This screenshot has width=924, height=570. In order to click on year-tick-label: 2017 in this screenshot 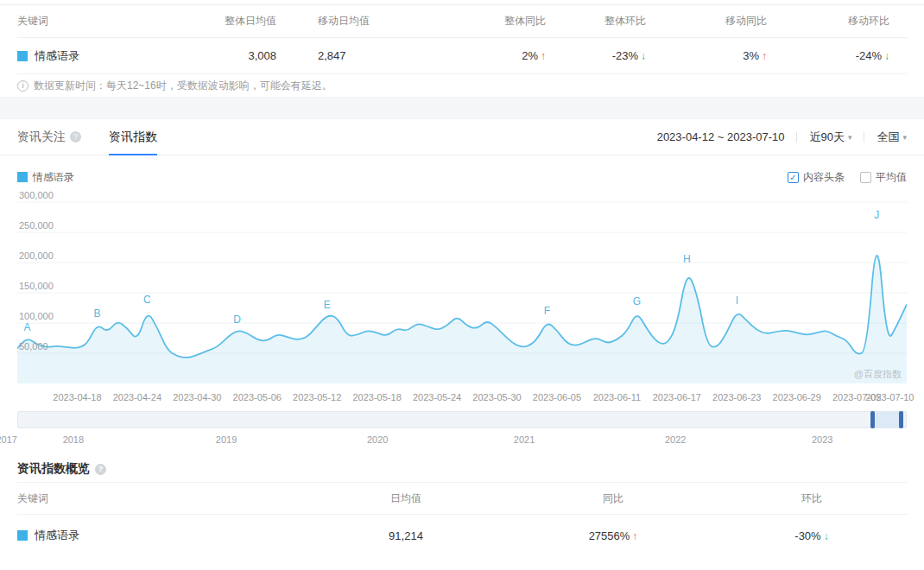, I will do `click(9, 440)`.